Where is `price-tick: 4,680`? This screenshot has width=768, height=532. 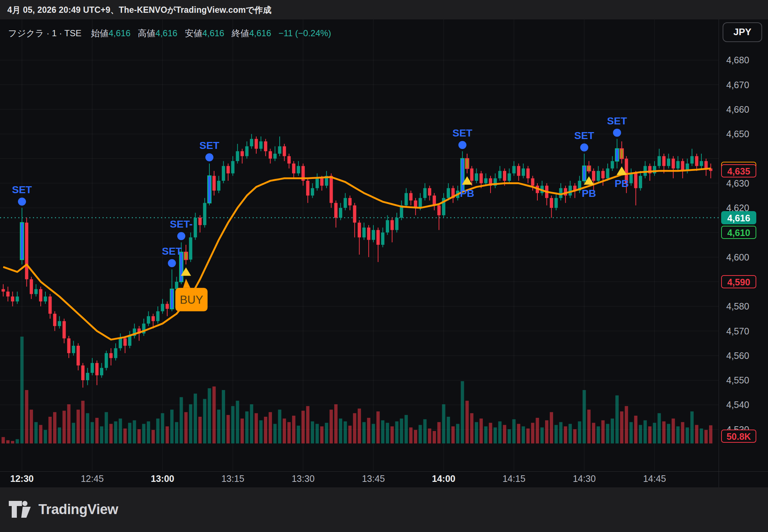
price-tick: 4,680 is located at coordinates (738, 60).